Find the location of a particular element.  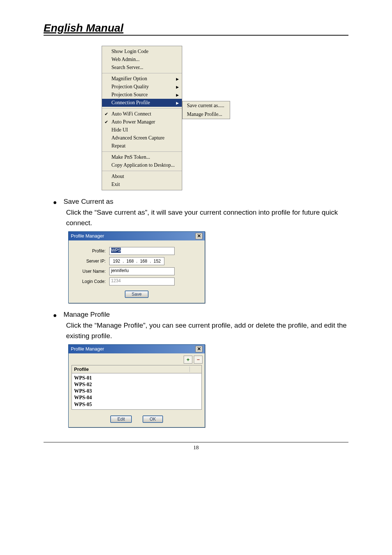

profile-manager-save-dialog: Profile Manager ✕ Profile: WPS Server IP… is located at coordinates (136, 267).